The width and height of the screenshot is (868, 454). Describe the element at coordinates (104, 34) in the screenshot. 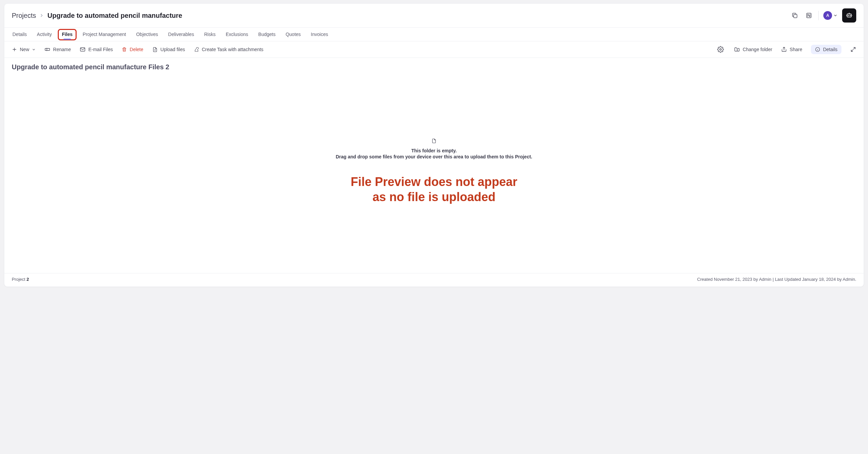

I see `tab-project-management: Project Management` at that location.